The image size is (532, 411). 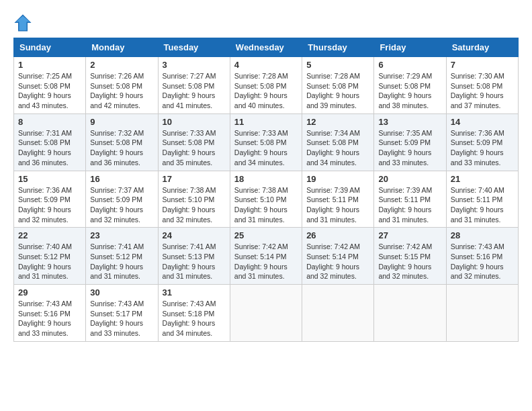 What do you see at coordinates (194, 293) in the screenshot?
I see `day-number: 31` at bounding box center [194, 293].